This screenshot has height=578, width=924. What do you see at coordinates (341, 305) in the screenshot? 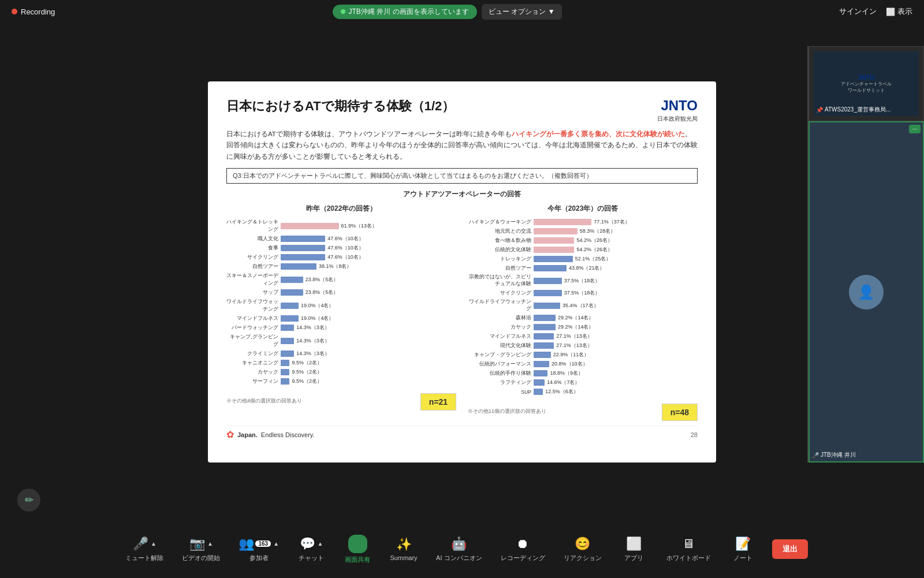
I see `bar-row: ワイルドライフウォッチング19.0%（4名）` at bounding box center [341, 305].